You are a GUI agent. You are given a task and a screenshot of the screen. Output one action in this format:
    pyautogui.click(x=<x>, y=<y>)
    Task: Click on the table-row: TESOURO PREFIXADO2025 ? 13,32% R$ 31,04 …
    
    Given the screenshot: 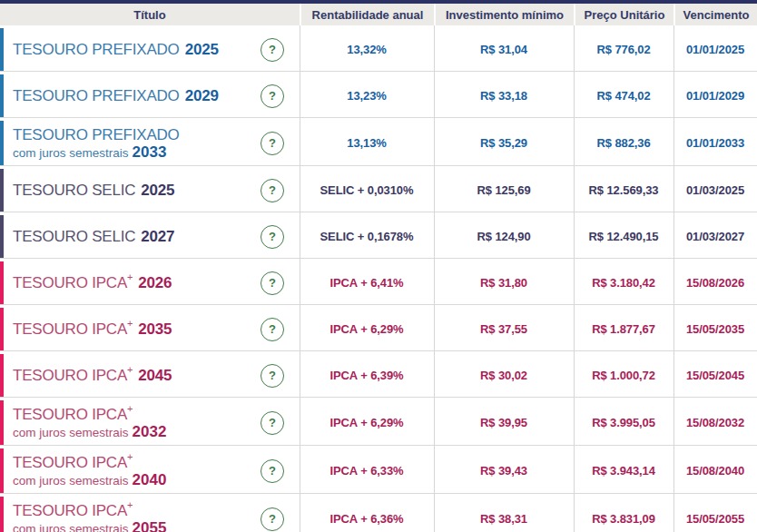 What is the action you would take?
    pyautogui.click(x=378, y=50)
    